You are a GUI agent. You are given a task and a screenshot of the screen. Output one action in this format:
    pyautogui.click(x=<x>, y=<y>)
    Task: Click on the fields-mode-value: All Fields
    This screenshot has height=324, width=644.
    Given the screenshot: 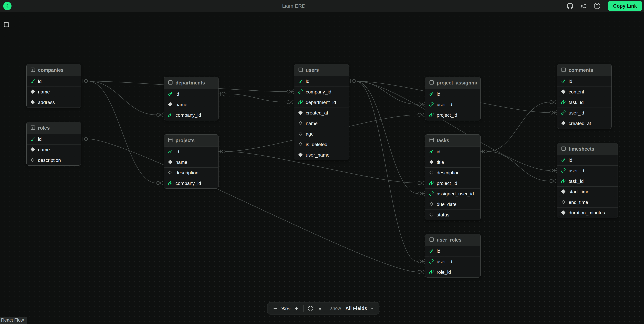 What is the action you would take?
    pyautogui.click(x=356, y=308)
    